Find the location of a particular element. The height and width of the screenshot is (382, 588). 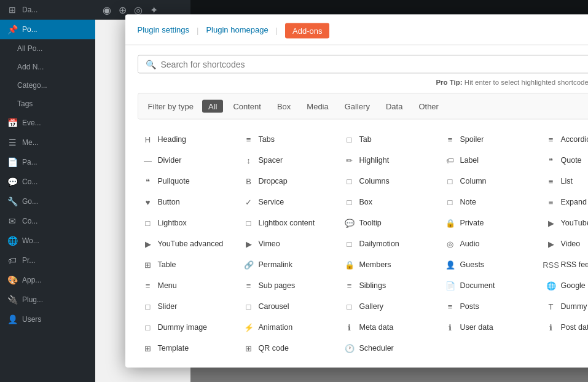

list-item: □ Dailymotion is located at coordinates (390, 244).